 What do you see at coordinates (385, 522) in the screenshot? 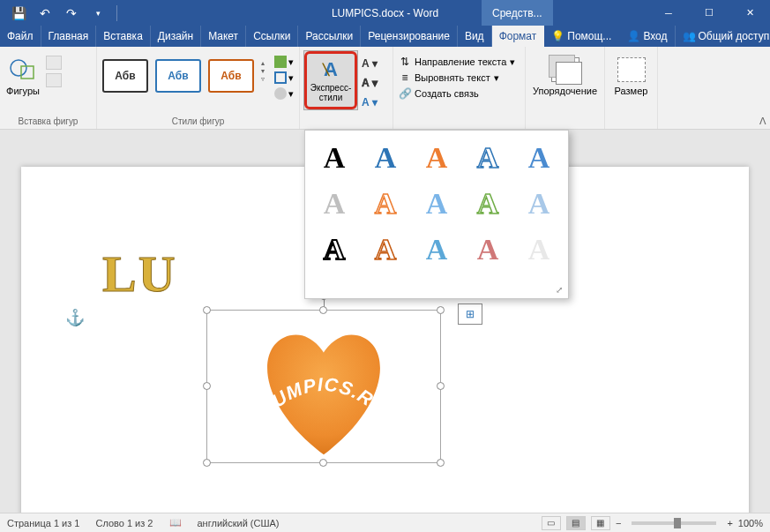
I see `status-bar: Страница 1 из 1 Слово 1 из 2 📖 английски…` at bounding box center [385, 522].